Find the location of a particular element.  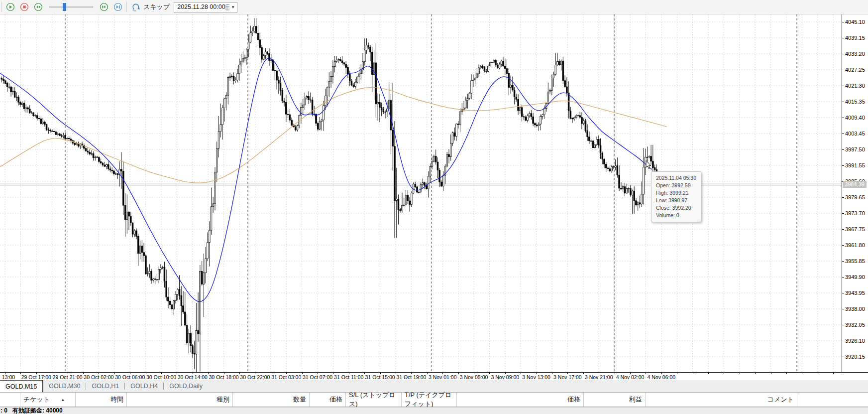

time-axis-label: 29 Oct 21:00 is located at coordinates (68, 377).